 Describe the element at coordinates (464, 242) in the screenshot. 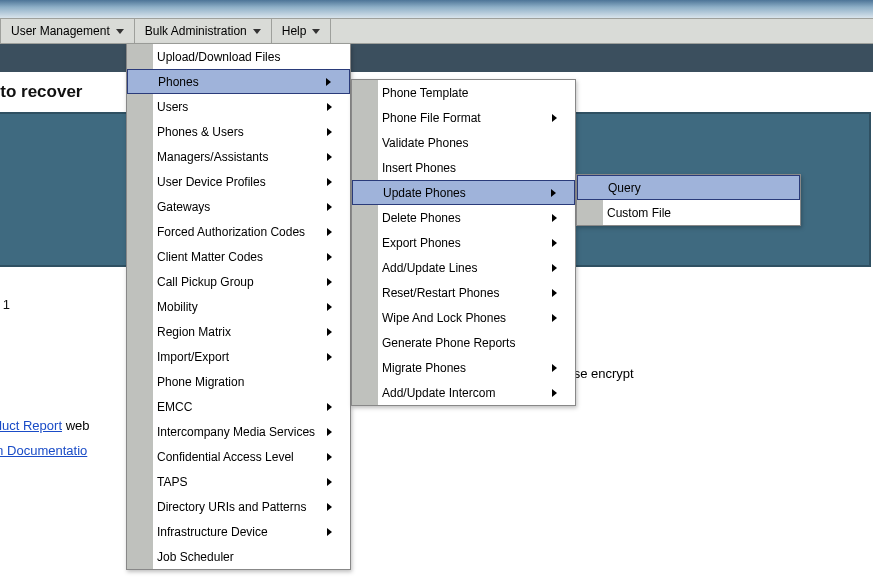

I see `phones-item-export-phones: Export Phones` at that location.